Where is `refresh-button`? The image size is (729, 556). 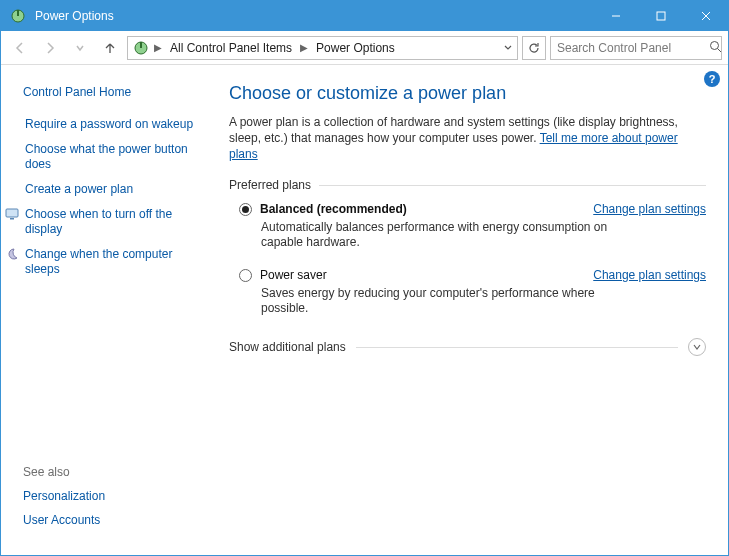
refresh-button is located at coordinates (534, 48).